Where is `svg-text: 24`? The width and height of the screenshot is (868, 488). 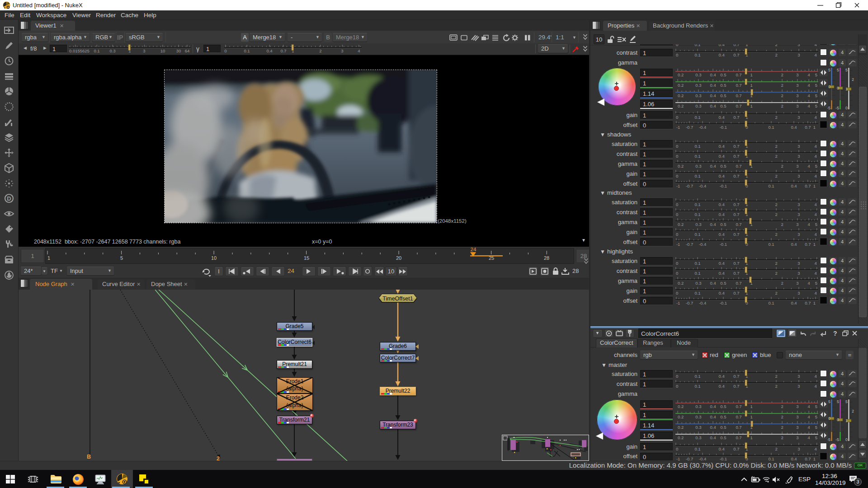
svg-text: 24 is located at coordinates (474, 249).